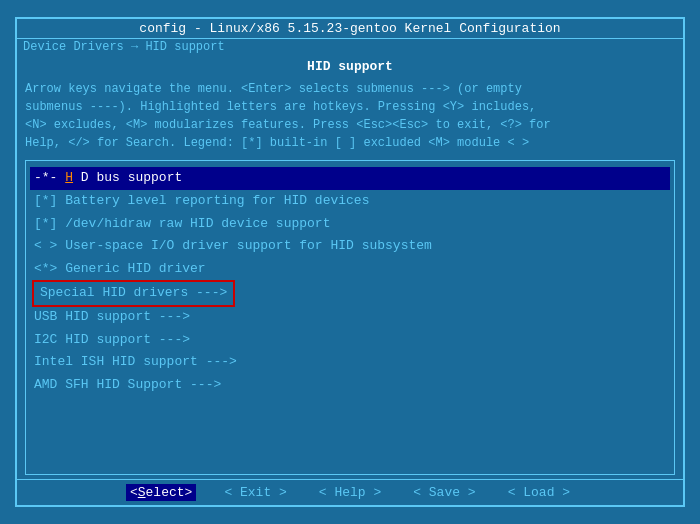  What do you see at coordinates (350, 178) in the screenshot?
I see `menu-item-hid-bus: -*- H D bus support` at bounding box center [350, 178].